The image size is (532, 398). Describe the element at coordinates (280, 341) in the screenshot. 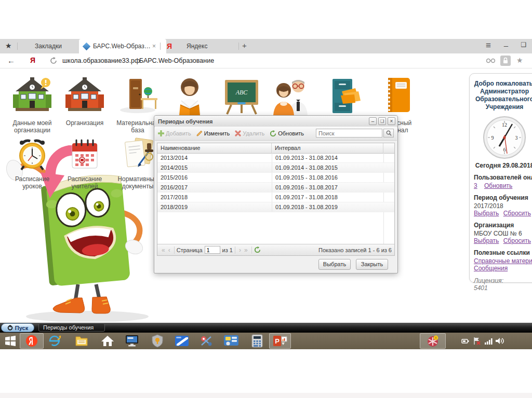

I see `powerpoint-icon: P` at that location.